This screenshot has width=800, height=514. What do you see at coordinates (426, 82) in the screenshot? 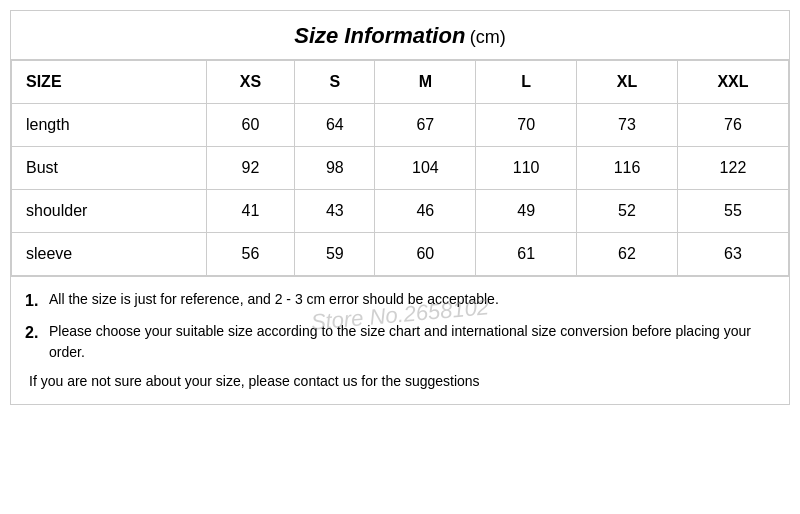
I see `col-header-m: M` at bounding box center [426, 82].